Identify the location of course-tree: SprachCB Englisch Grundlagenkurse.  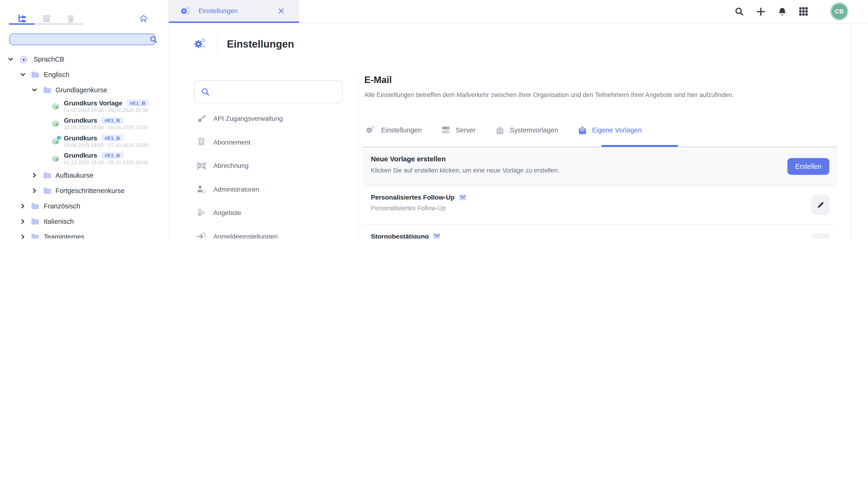
(84, 145).